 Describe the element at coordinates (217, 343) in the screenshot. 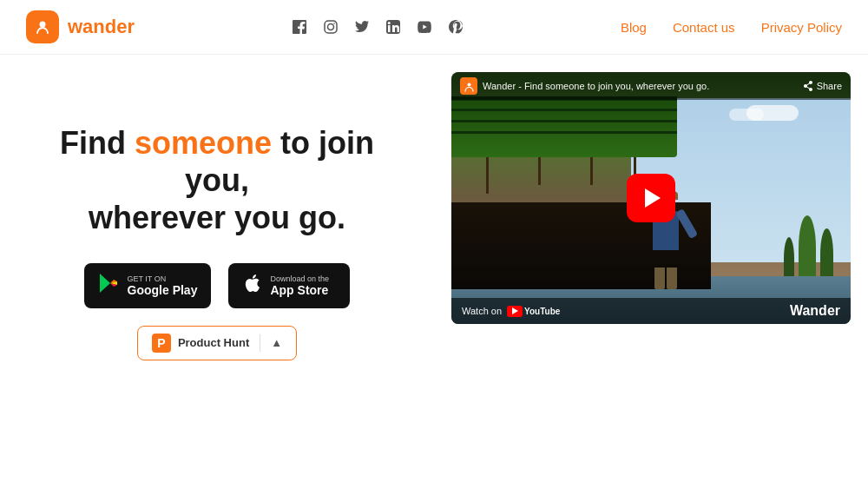

I see `product-hunt-button: P Product Hunt ▲` at that location.